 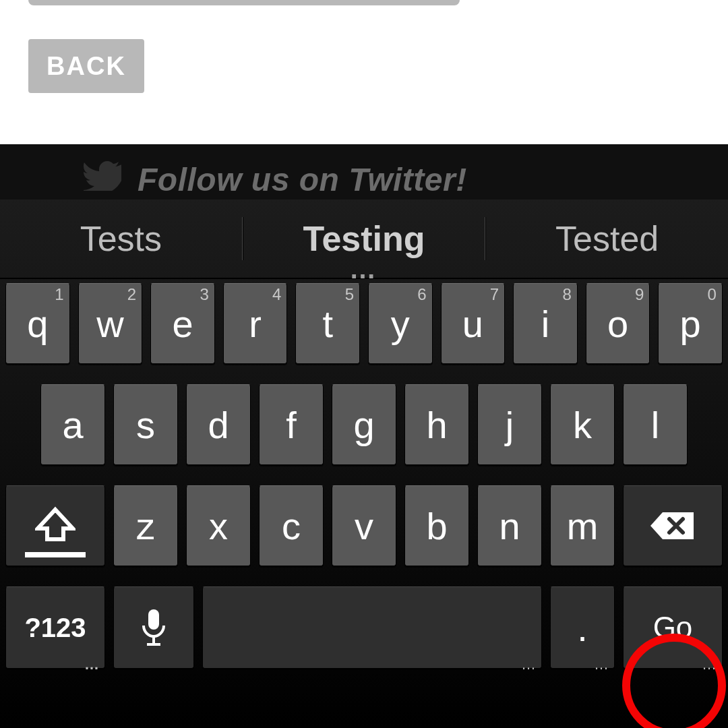 I want to click on keyboard-row-4: ?123 … … . … Go …, so click(x=364, y=628).